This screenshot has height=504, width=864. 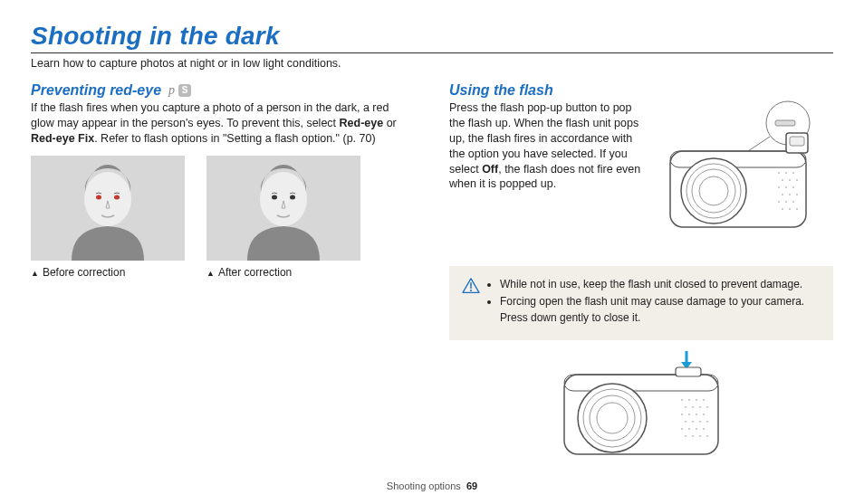 What do you see at coordinates (283, 217) in the screenshot?
I see `figure-after: After correction` at bounding box center [283, 217].